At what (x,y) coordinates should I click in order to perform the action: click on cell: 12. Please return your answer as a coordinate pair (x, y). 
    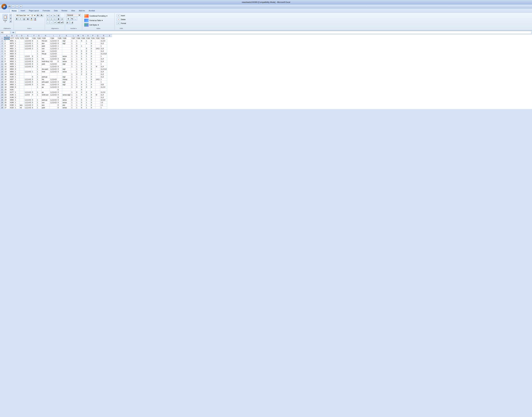
    Looking at the image, I should click on (7, 69).